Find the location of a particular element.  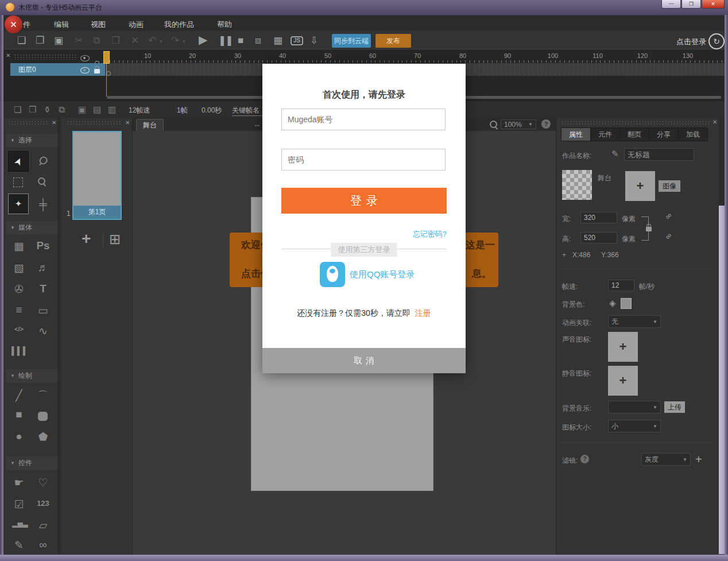

password-input is located at coordinates (363, 160).